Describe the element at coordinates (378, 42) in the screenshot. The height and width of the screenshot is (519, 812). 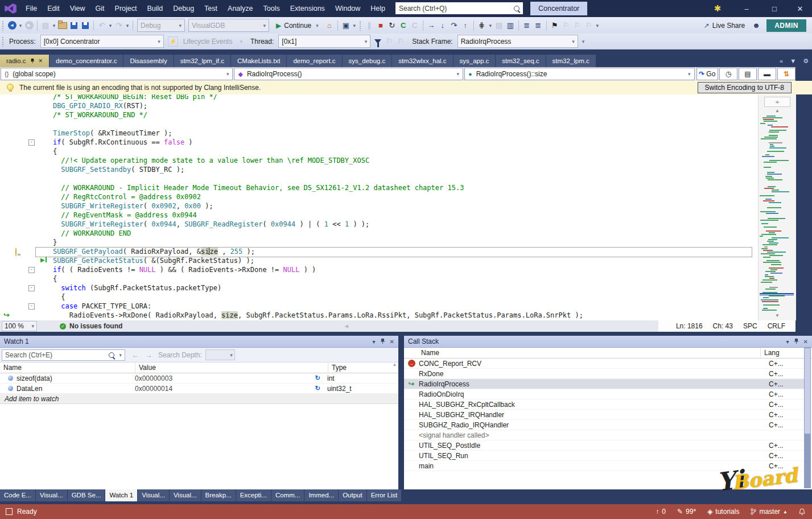
I see `filter-threads-icon` at that location.